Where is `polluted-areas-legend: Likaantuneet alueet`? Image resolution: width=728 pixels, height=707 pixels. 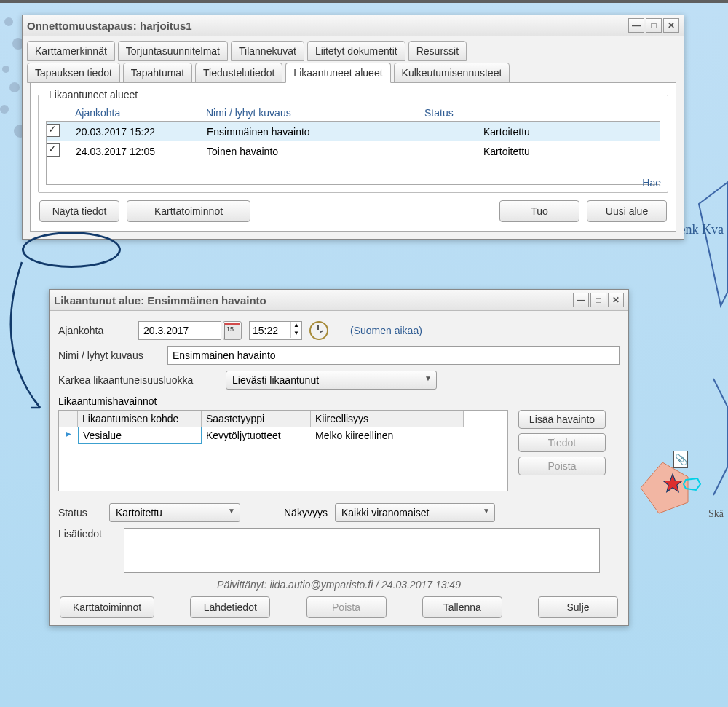 polluted-areas-legend: Likaantuneet alueet is located at coordinates (93, 95).